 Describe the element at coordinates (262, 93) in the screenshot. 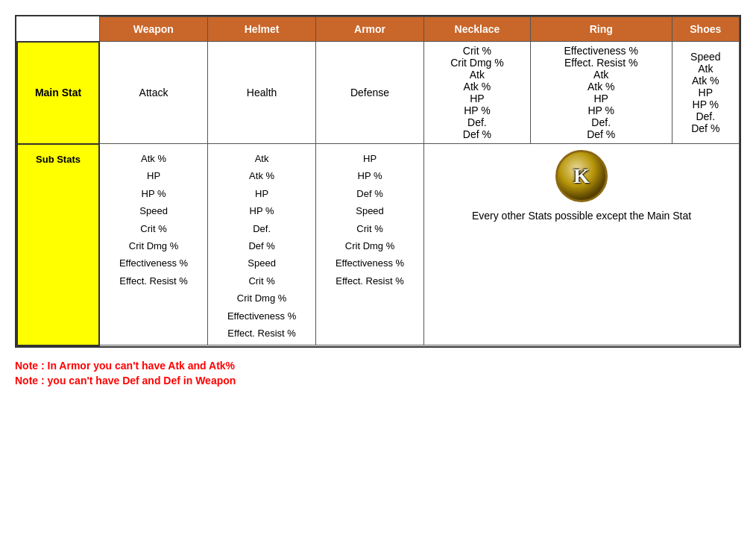

I see `main-stat-helmet: Health` at that location.